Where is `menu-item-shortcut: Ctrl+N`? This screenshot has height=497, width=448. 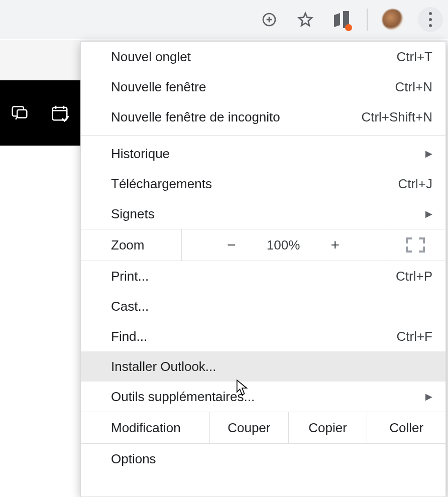 menu-item-shortcut: Ctrl+N is located at coordinates (414, 87).